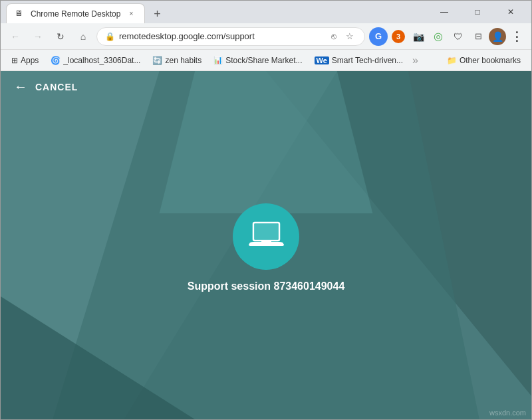 This screenshot has height=420, width=532. I want to click on bookmark-apps-label: Apps, so click(29, 60).